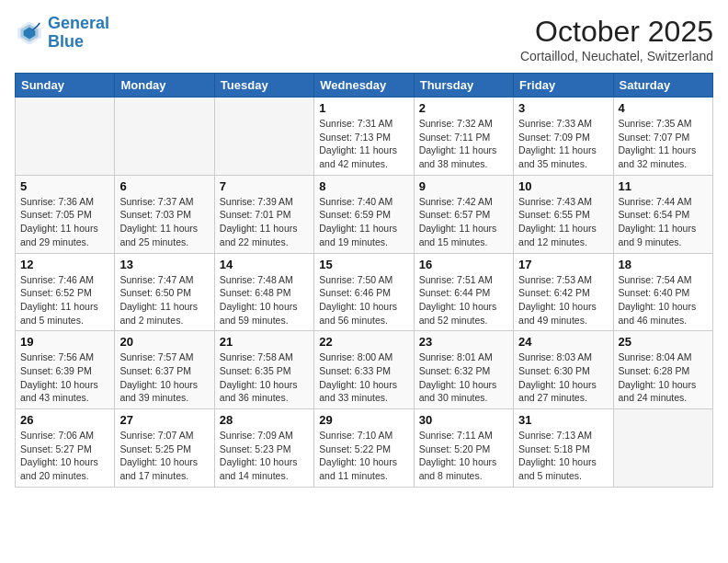  What do you see at coordinates (165, 86) in the screenshot?
I see `weekday-header: Monday` at bounding box center [165, 86].